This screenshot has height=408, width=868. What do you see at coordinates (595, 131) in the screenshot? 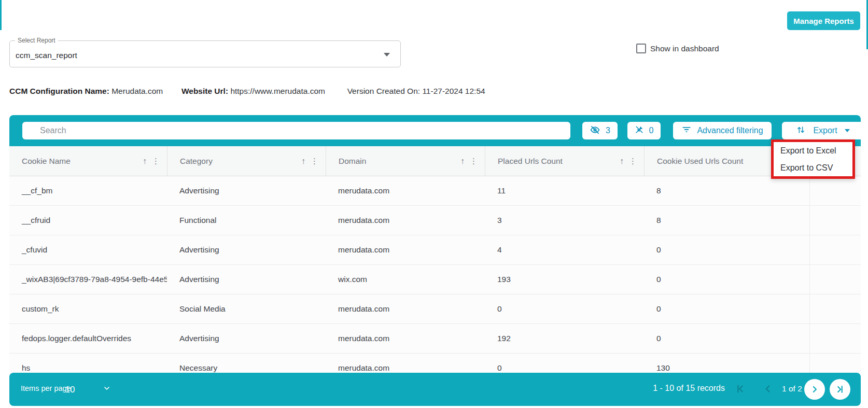
I see `eye-off-icon` at bounding box center [595, 131].